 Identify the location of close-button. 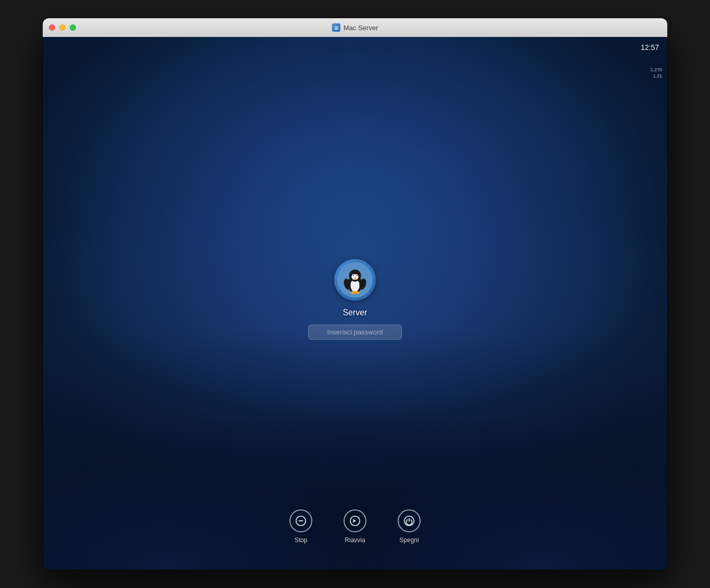
(52, 28).